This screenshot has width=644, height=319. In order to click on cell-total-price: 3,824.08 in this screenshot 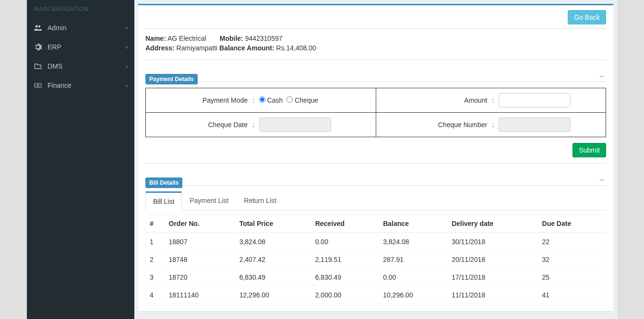, I will do `click(274, 242)`.